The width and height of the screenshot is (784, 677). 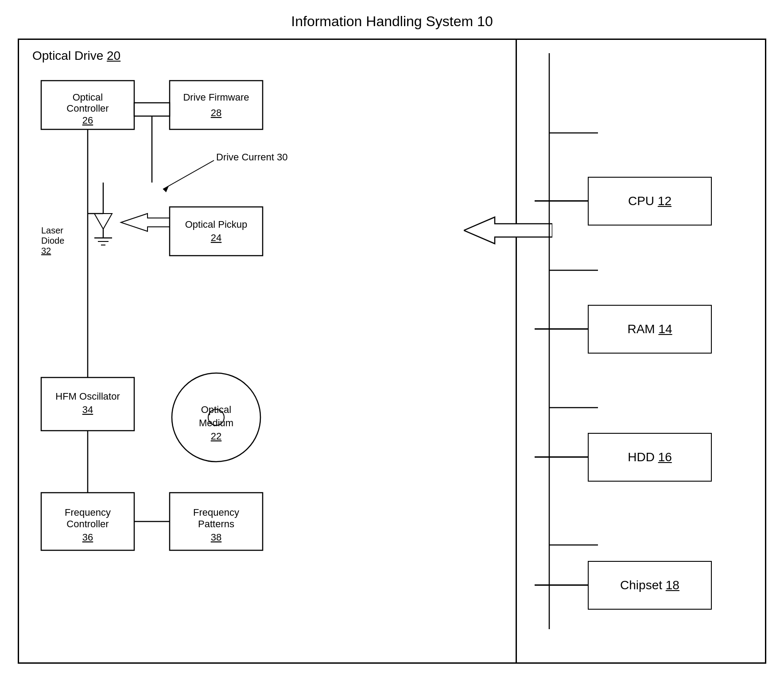 I want to click on svg-text: Optical Pickup, so click(x=216, y=224).